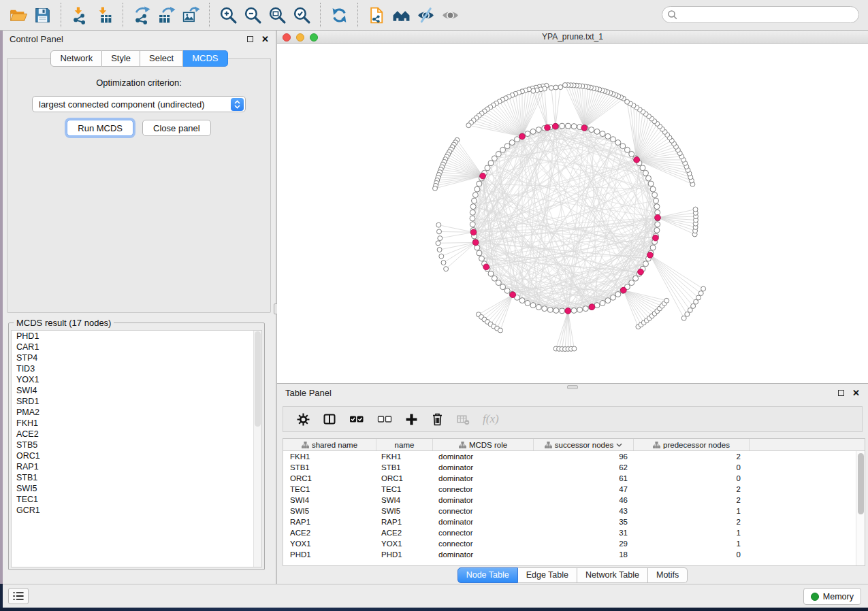 The width and height of the screenshot is (868, 611). Describe the element at coordinates (339, 15) in the screenshot. I see `apply-layout-button` at that location.